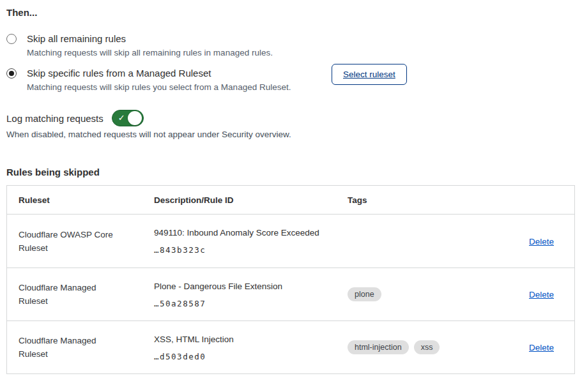 The image size is (582, 392). Describe the element at coordinates (158, 73) in the screenshot. I see `option-label: Skip specific rules from a Managed Rules…` at that location.